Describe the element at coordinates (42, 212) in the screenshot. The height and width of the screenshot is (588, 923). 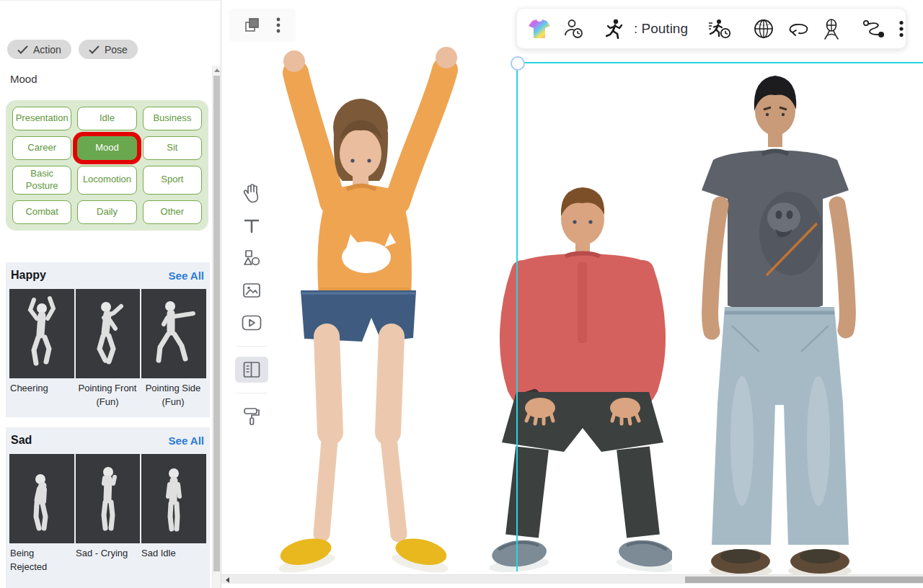
I see `category-combat: Combat` at that location.